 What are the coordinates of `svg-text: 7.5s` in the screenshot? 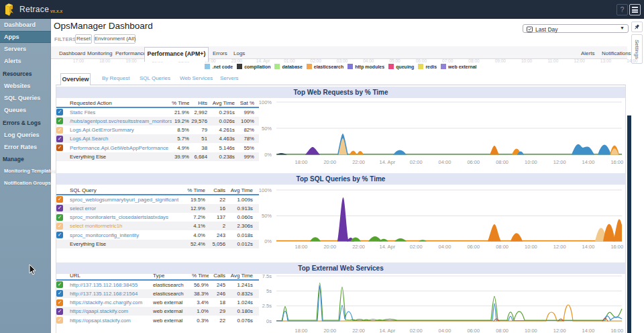 It's located at (267, 277).